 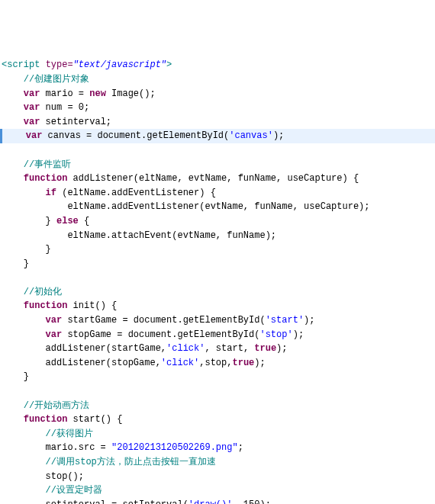 I want to click on keyword-else: else, so click(x=67, y=221).